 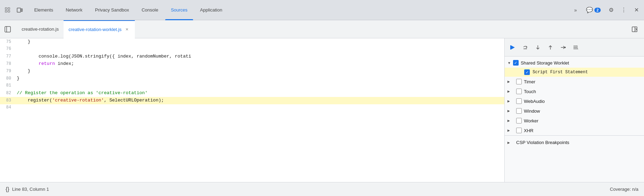 What do you see at coordinates (519, 101) in the screenshot?
I see `checkbox-webaudio` at bounding box center [519, 101].